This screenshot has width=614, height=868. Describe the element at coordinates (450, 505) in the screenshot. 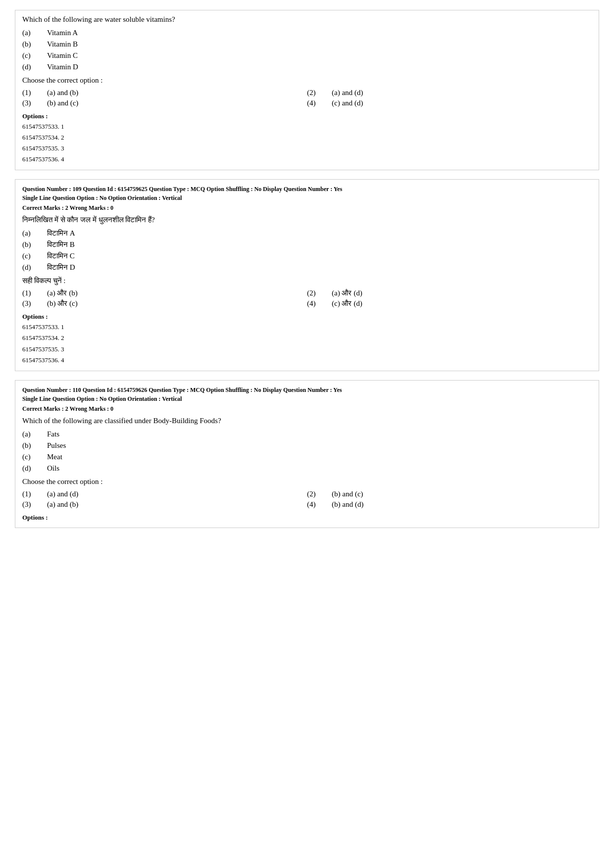

I see `choose-row: (4) (b) and (d)` at that location.